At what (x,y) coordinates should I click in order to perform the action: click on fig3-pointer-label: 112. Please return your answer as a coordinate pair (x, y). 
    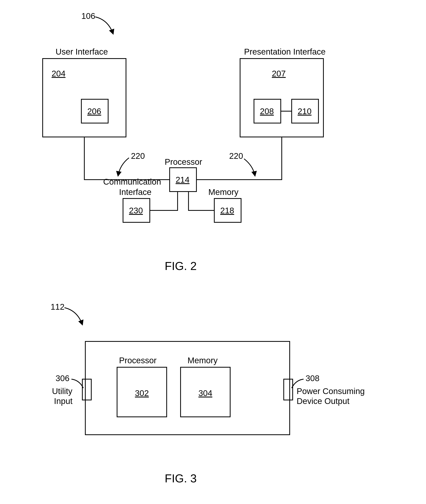
    Looking at the image, I should click on (57, 307).